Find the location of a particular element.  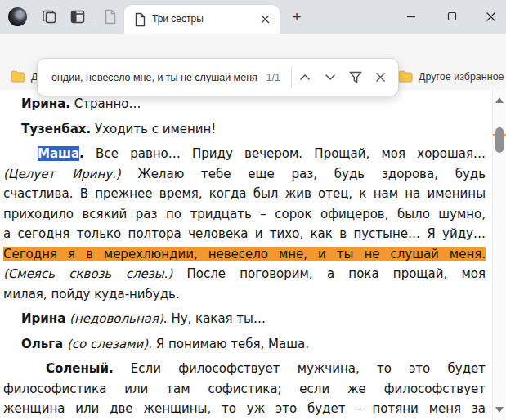

titlebar-divider is located at coordinates (92, 16).